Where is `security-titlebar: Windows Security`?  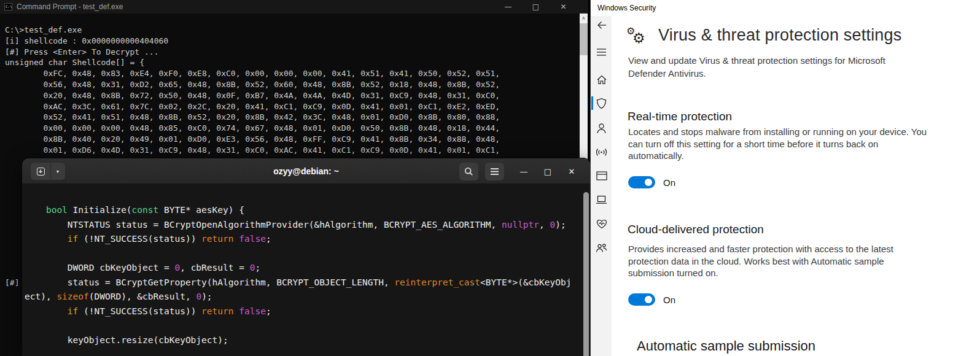 security-titlebar: Windows Security is located at coordinates (785, 8).